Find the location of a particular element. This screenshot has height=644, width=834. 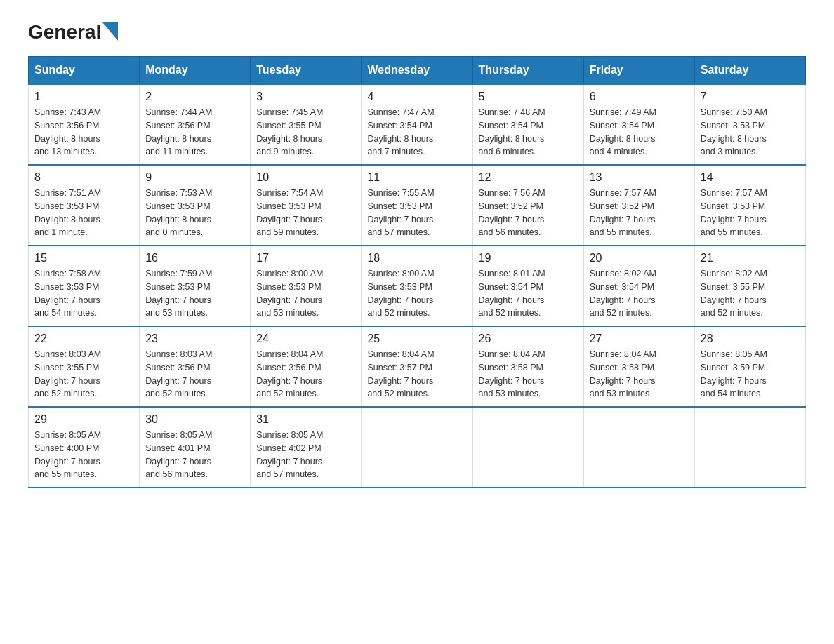

logo-general: General is located at coordinates (65, 32).